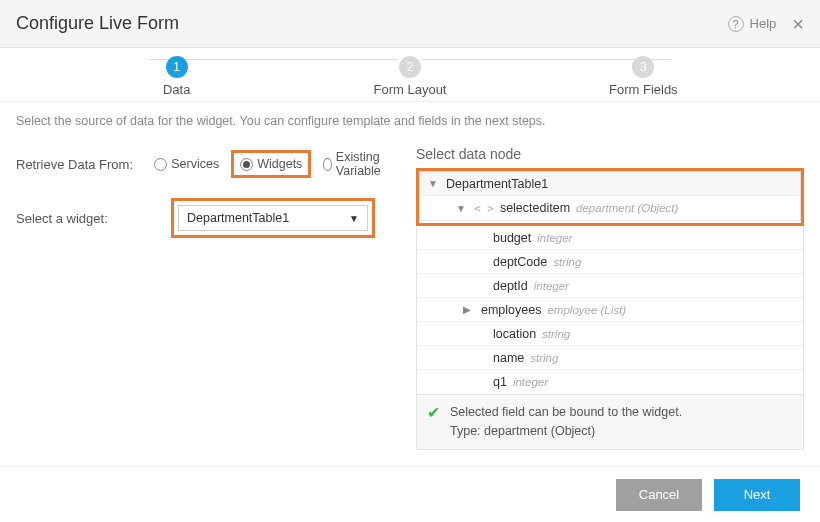 The width and height of the screenshot is (820, 522). I want to click on select-value: DepartmentTable1, so click(238, 218).